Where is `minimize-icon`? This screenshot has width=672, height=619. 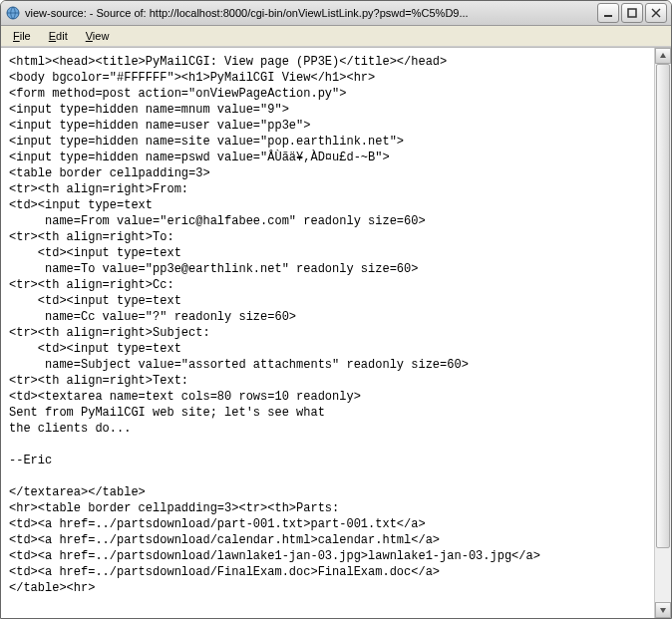 minimize-icon is located at coordinates (608, 13).